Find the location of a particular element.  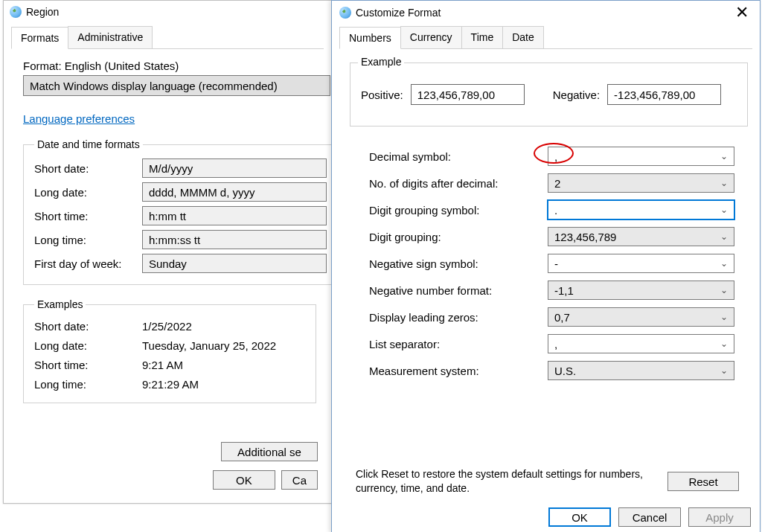

tab-time: Time is located at coordinates (482, 37).